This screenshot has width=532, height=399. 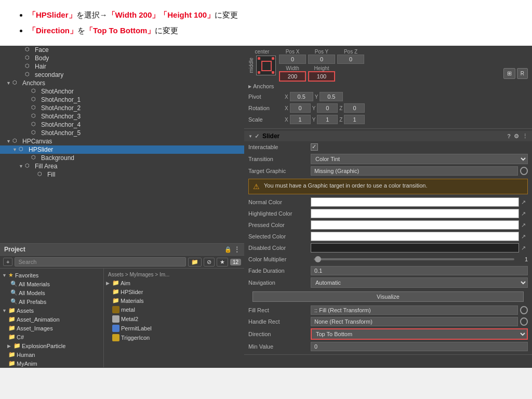 What do you see at coordinates (122, 175) in the screenshot?
I see `hierarchy-item-fill: ⬡ Fill` at bounding box center [122, 175].